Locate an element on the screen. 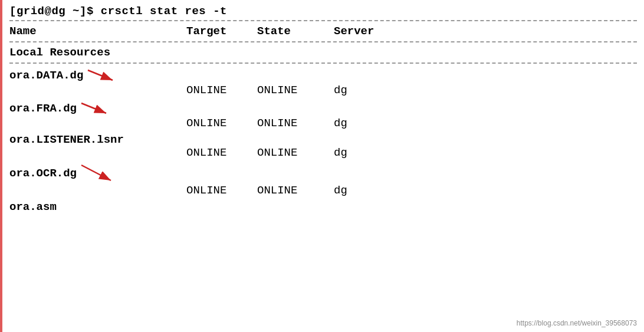 This screenshot has width=644, height=332. resource-data-target: ONLINE is located at coordinates (222, 90).